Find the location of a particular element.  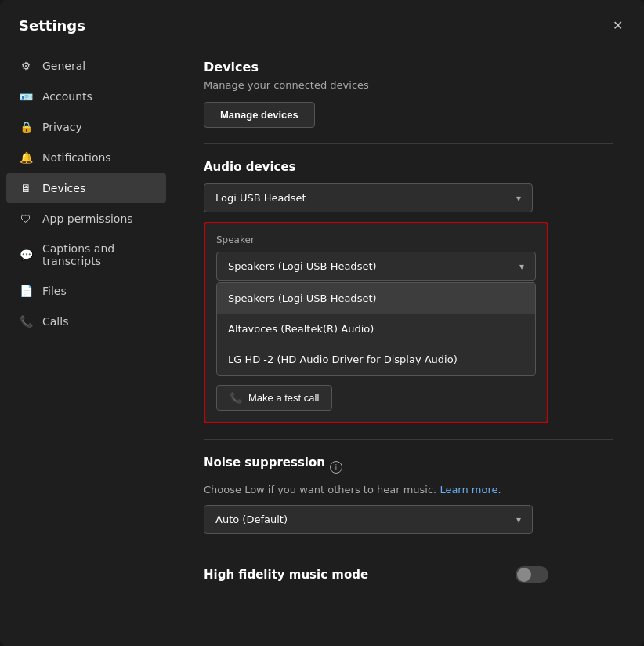

sidebar-item-devices: 🖥 Devices is located at coordinates (86, 188).